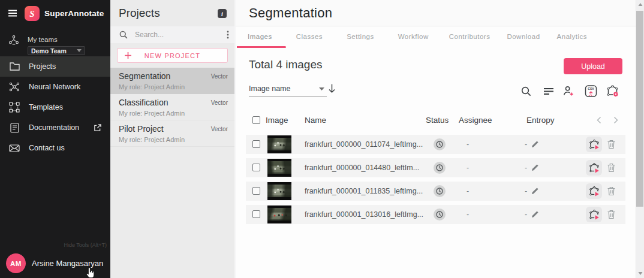  What do you see at coordinates (277, 120) in the screenshot?
I see `column-header-image: Image` at bounding box center [277, 120].